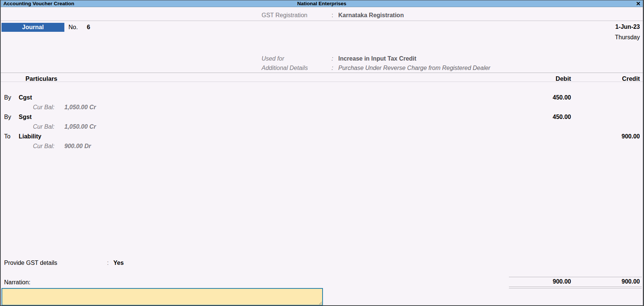 This screenshot has height=306, width=644. What do you see at coordinates (88, 27) in the screenshot?
I see `voucher-no-value: 6` at bounding box center [88, 27].